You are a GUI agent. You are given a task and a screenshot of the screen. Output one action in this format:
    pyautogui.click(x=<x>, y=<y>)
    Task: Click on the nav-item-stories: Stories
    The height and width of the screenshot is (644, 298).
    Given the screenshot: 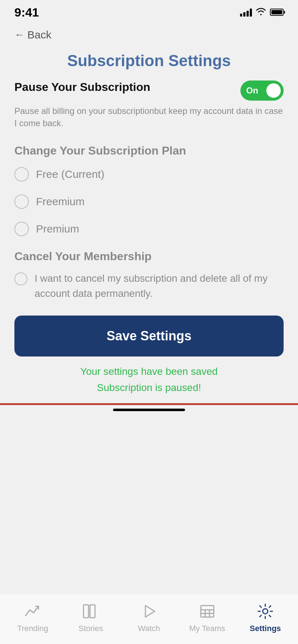 What is the action you would take?
    pyautogui.click(x=91, y=617)
    